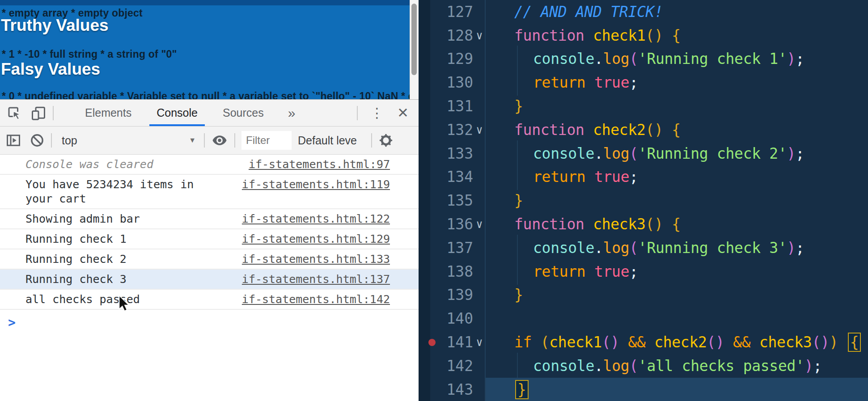  What do you see at coordinates (316, 300) in the screenshot?
I see `console-source-link: if-statements.html:142` at bounding box center [316, 300].